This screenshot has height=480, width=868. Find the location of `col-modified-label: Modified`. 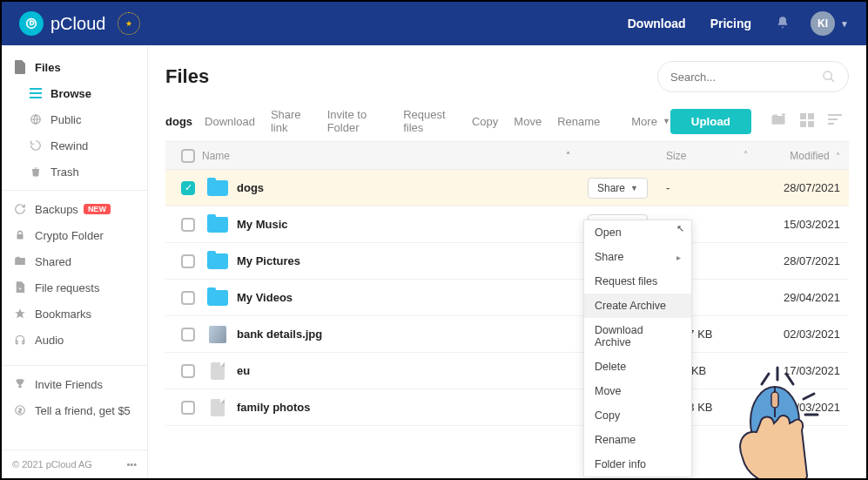

col-modified-label: Modified is located at coordinates (810, 156).